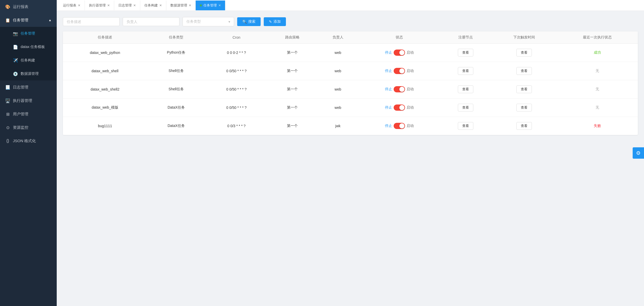 Image resolution: width=644 pixels, height=306 pixels. Describe the element at coordinates (15, 47) in the screenshot. I see `template-icon: 📄` at that location.